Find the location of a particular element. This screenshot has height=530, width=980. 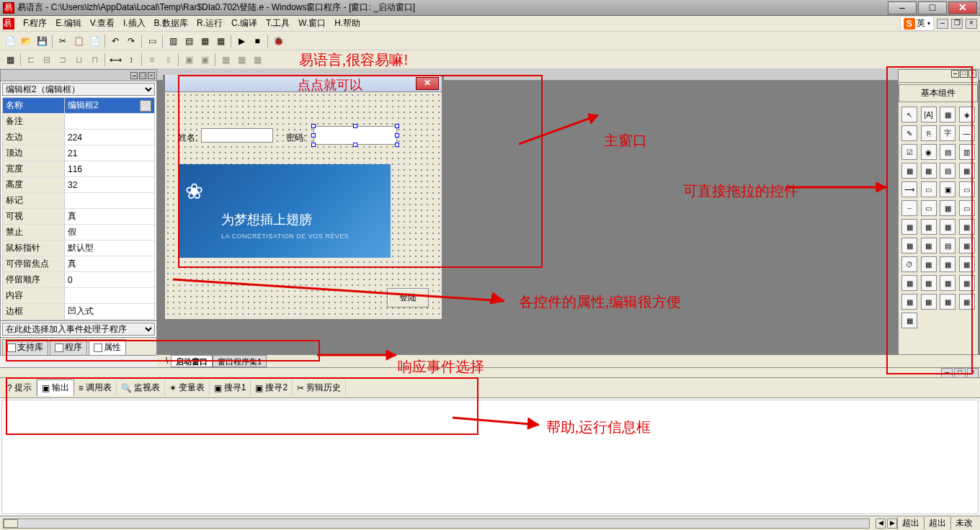

property-row: 内容 is located at coordinates (79, 296).